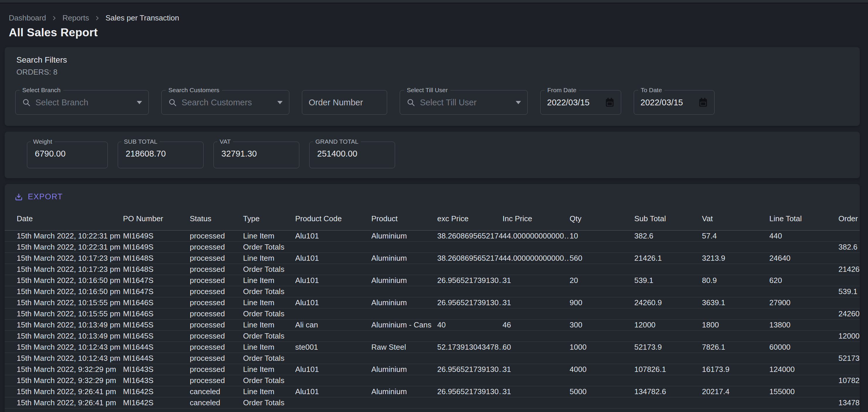  I want to click on cell-type: Order Totals, so click(269, 314).